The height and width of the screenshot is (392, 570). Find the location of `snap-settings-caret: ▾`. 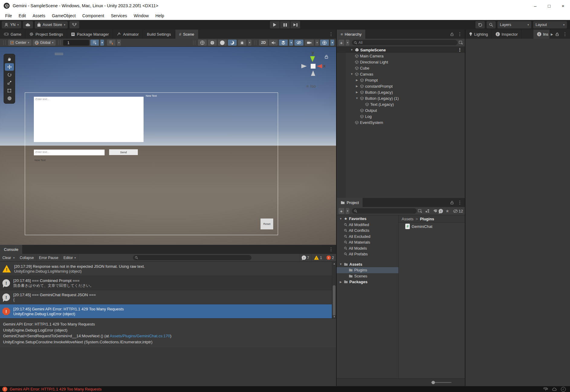

snap-settings-caret: ▾ is located at coordinates (119, 43).